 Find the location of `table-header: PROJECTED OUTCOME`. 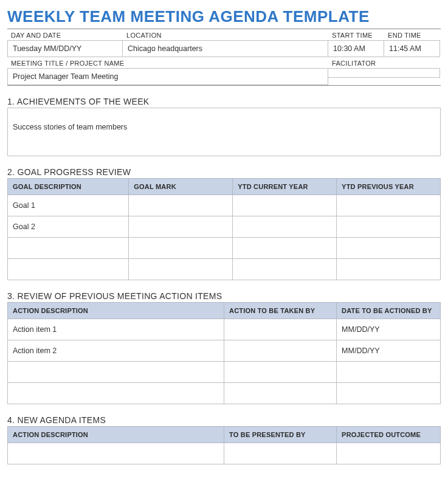

table-header: PROJECTED OUTCOME is located at coordinates (389, 435).